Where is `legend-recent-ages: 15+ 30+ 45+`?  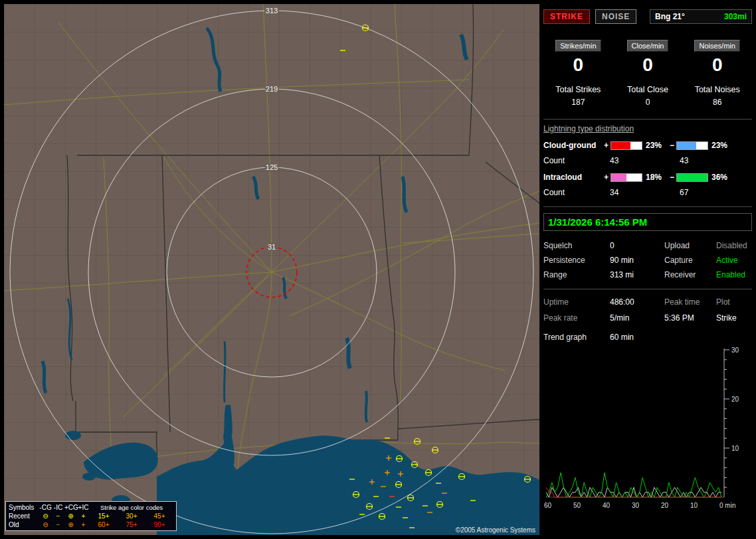
legend-recent-ages: 15+ 30+ 45+ is located at coordinates (132, 516).